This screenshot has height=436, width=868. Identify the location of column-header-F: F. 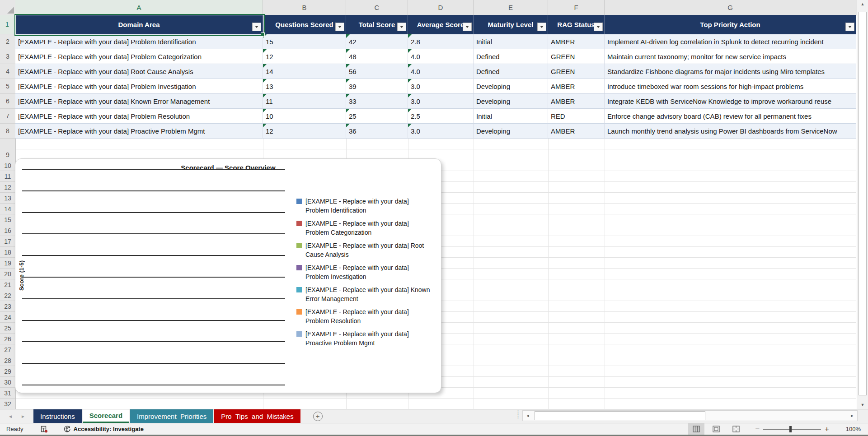
(577, 7).